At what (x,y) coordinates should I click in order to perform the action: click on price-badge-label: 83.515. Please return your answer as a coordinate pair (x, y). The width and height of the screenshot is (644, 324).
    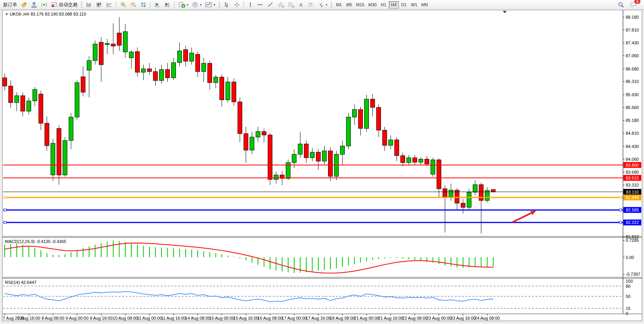
    Looking at the image, I should click on (632, 178).